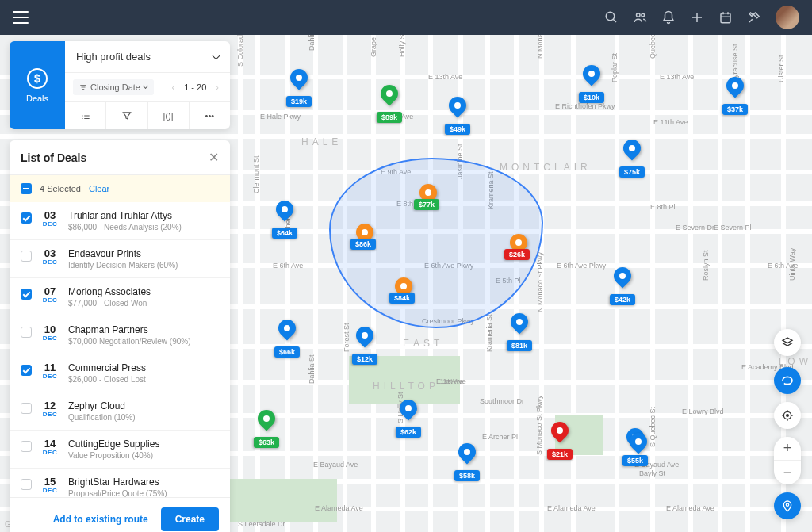 This screenshot has width=812, height=532. Describe the element at coordinates (195, 87) in the screenshot. I see `page-range: 1 - 20` at that location.